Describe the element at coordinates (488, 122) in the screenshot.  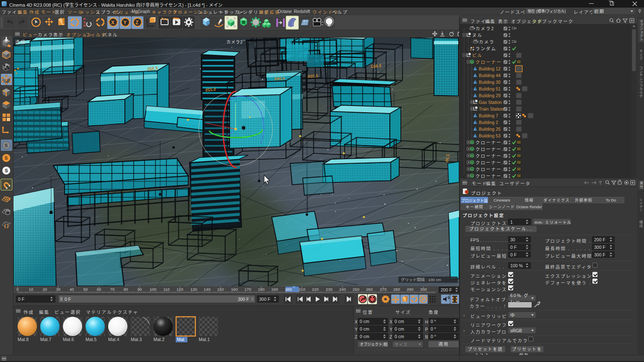
I see `svg-text: Building 2` at that location.